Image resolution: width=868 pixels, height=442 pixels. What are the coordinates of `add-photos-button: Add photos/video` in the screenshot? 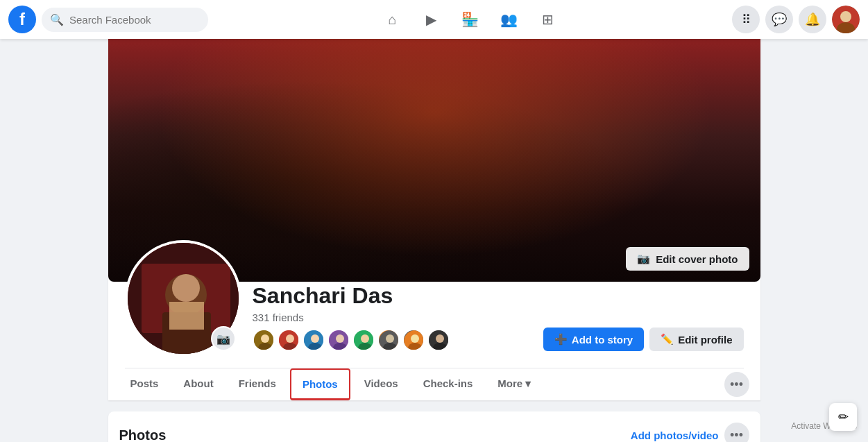 It's located at (674, 436).